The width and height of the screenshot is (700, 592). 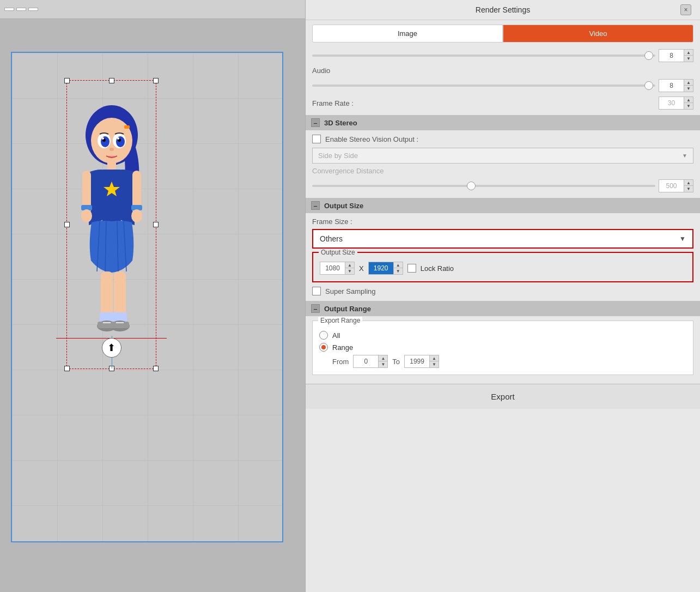 What do you see at coordinates (350, 265) in the screenshot?
I see `width-spinbox-up: ▲` at bounding box center [350, 265].